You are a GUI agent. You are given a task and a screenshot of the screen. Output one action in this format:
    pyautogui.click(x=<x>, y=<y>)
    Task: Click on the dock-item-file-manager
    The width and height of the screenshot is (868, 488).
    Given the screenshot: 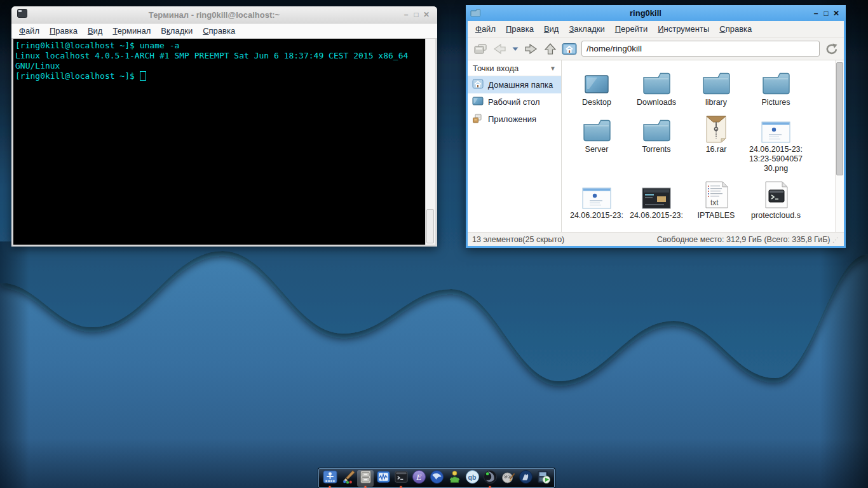 What is the action you would take?
    pyautogui.click(x=365, y=478)
    